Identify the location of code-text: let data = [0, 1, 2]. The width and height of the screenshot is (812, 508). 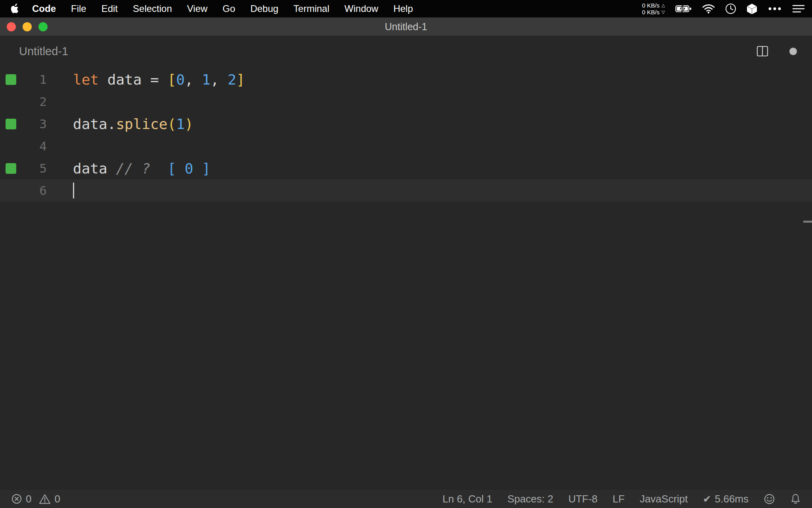
(159, 79).